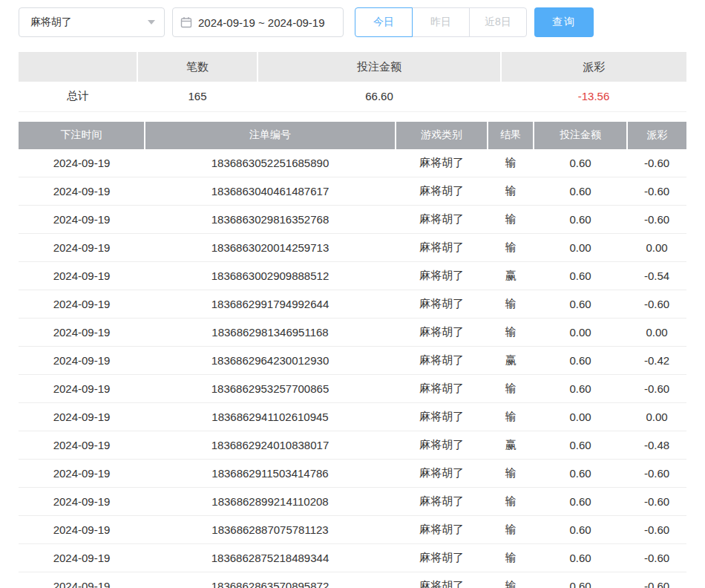 This screenshot has height=588, width=705. Describe the element at coordinates (352, 192) in the screenshot. I see `table-row: 2024-09-191836863040461487617麻将胡了输0.60-0…` at that location.